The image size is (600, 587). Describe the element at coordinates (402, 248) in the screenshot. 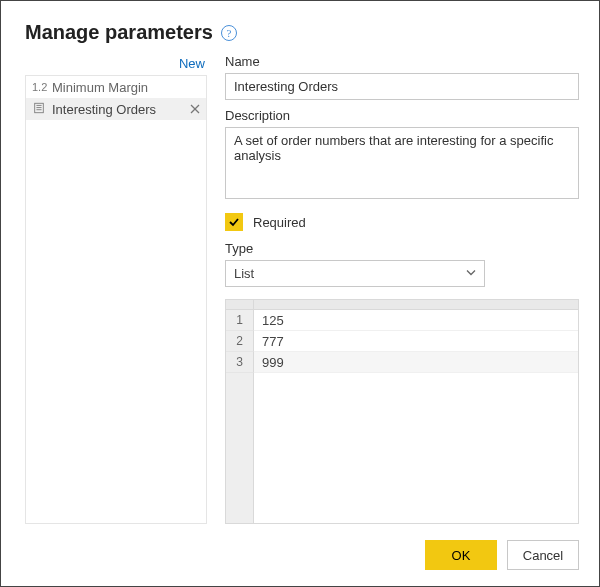

I see `type-label: Type` at that location.